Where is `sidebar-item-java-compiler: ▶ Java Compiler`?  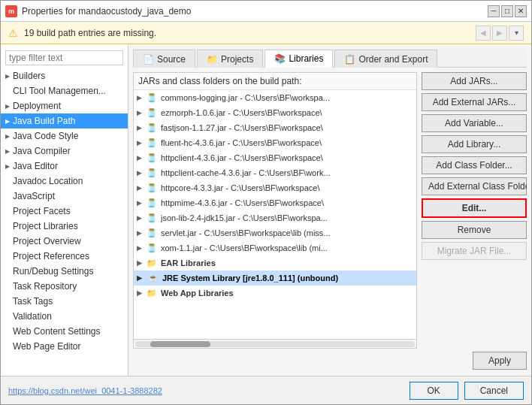
sidebar-item-java-compiler: ▶ Java Compiler is located at coordinates (65, 151).